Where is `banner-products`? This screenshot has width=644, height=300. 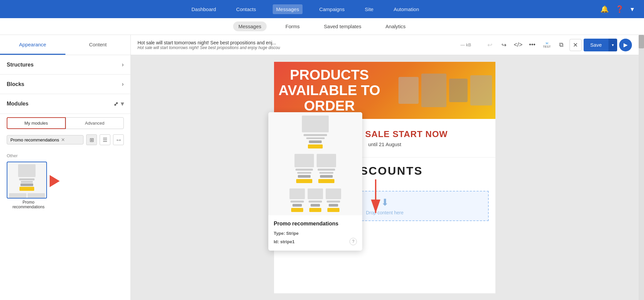
banner-products is located at coordinates (435, 90).